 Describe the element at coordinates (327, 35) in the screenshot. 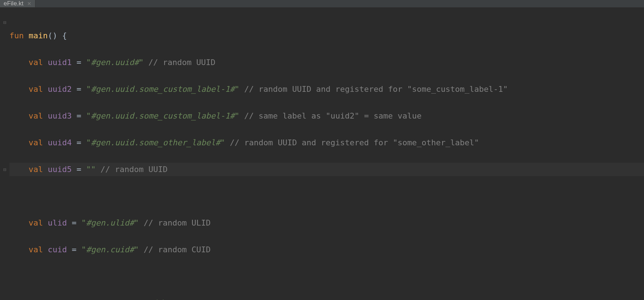

I see `code-line: fun main() {` at that location.